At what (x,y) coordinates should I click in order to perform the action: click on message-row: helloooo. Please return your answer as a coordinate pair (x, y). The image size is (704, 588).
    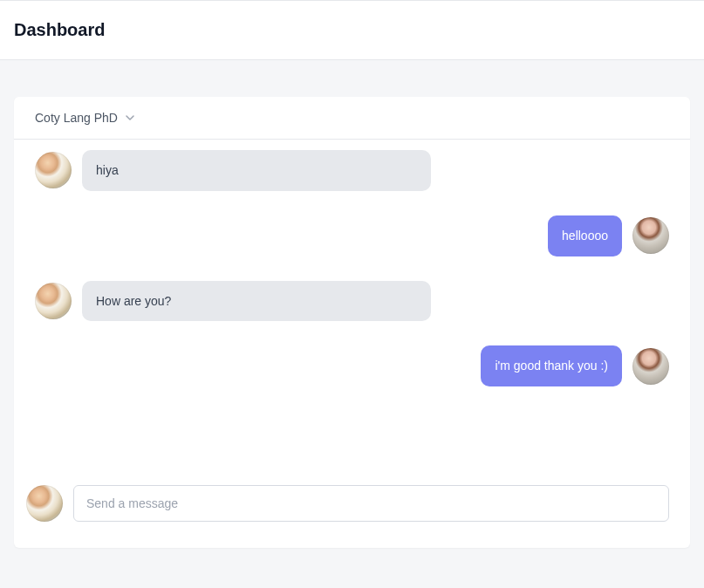
    Looking at the image, I should click on (352, 236).